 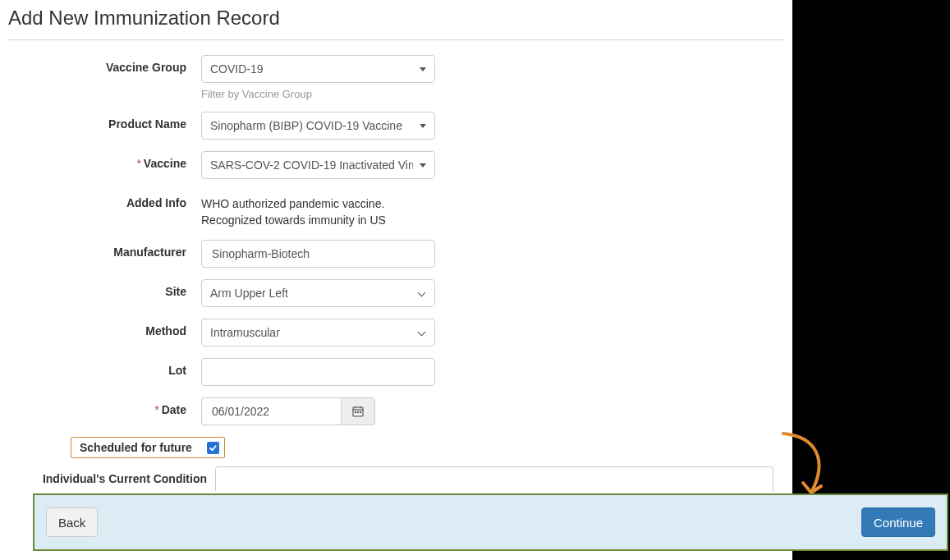 What do you see at coordinates (396, 411) in the screenshot?
I see `row-date: *Date` at bounding box center [396, 411].